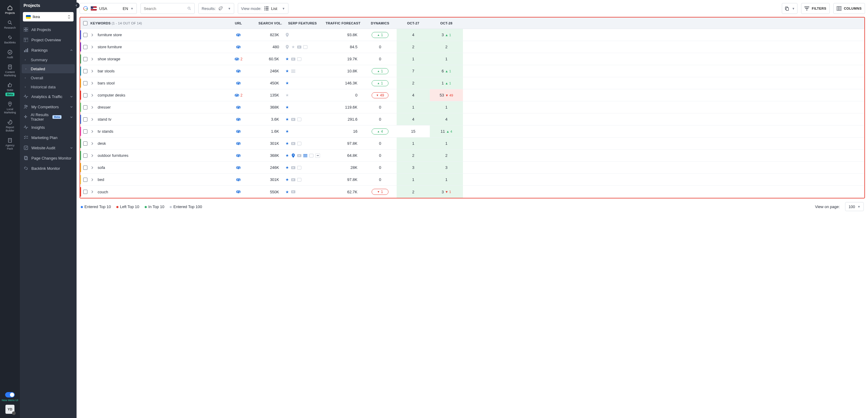 The height and width of the screenshot is (418, 868). I want to click on sidebar-item-rankings: Rankings, so click(48, 50).